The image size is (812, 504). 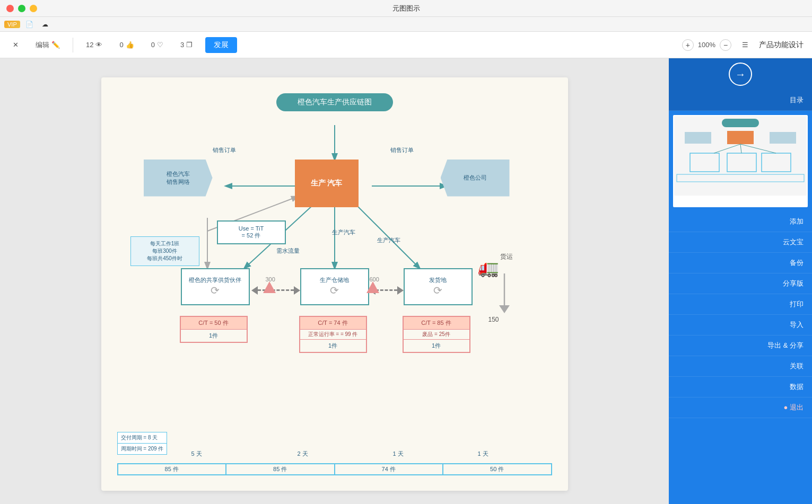 I want to click on left-supplier-shape: 橙色汽车 销售网络, so click(x=178, y=178).